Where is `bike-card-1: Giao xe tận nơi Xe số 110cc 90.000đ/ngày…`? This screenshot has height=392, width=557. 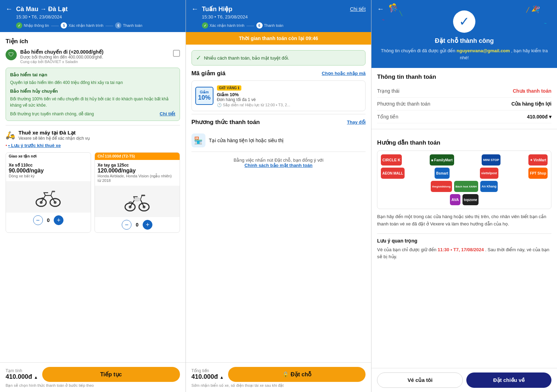
bike-card-1: Giao xe tận nơi Xe số 110cc 90.000đ/ngày… is located at coordinates (48, 192).